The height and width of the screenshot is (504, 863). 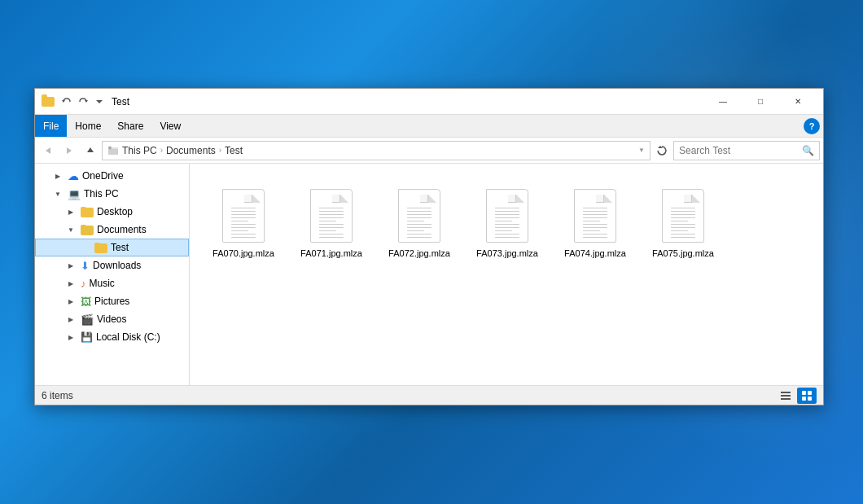 What do you see at coordinates (760, 102) in the screenshot?
I see `maximize-button: □` at bounding box center [760, 102].